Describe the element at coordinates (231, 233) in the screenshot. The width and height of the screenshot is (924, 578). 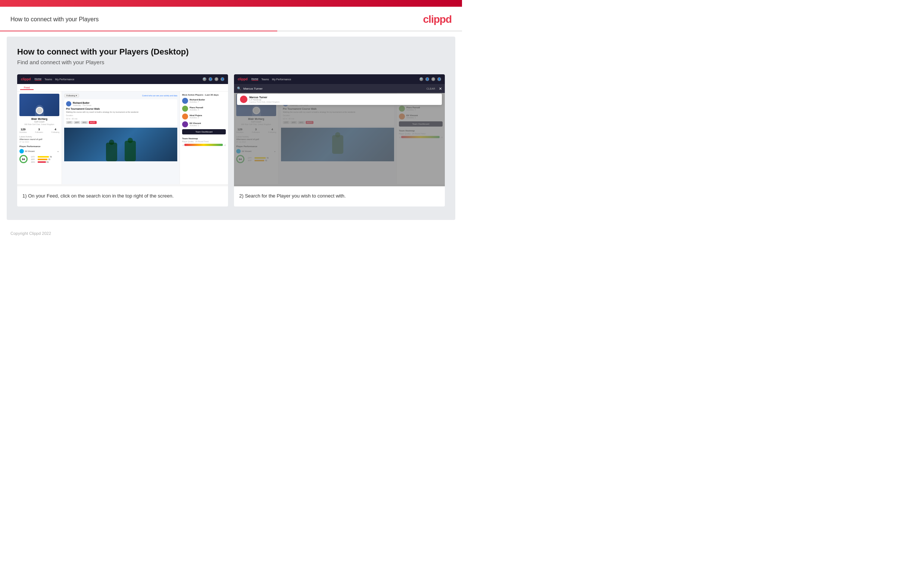
I see `footer: Copyright Clippd 2022` at that location.